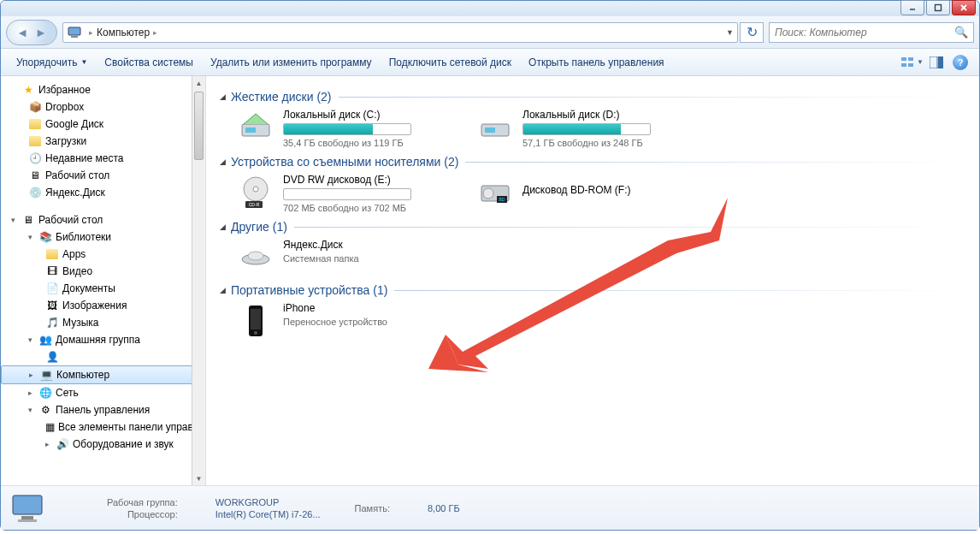 The width and height of the screenshot is (980, 534). Describe the element at coordinates (256, 258) in the screenshot. I see `ufo-icon` at that location.